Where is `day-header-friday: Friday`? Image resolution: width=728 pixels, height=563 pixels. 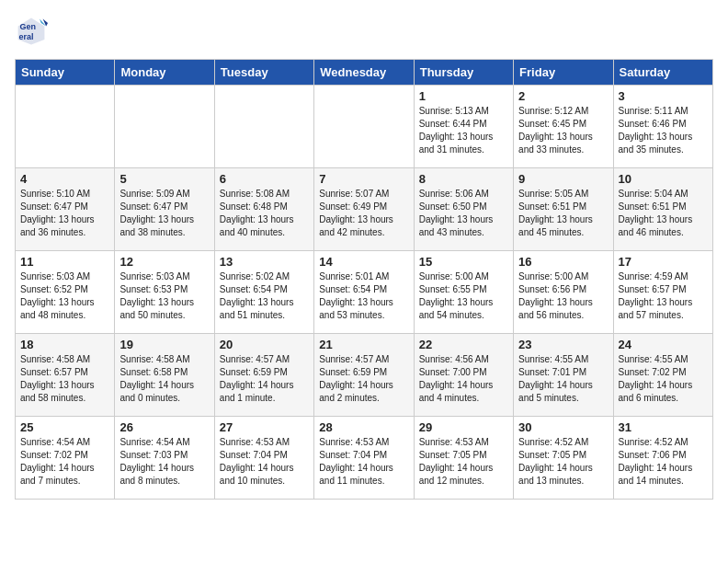 day-header-friday: Friday is located at coordinates (563, 73).